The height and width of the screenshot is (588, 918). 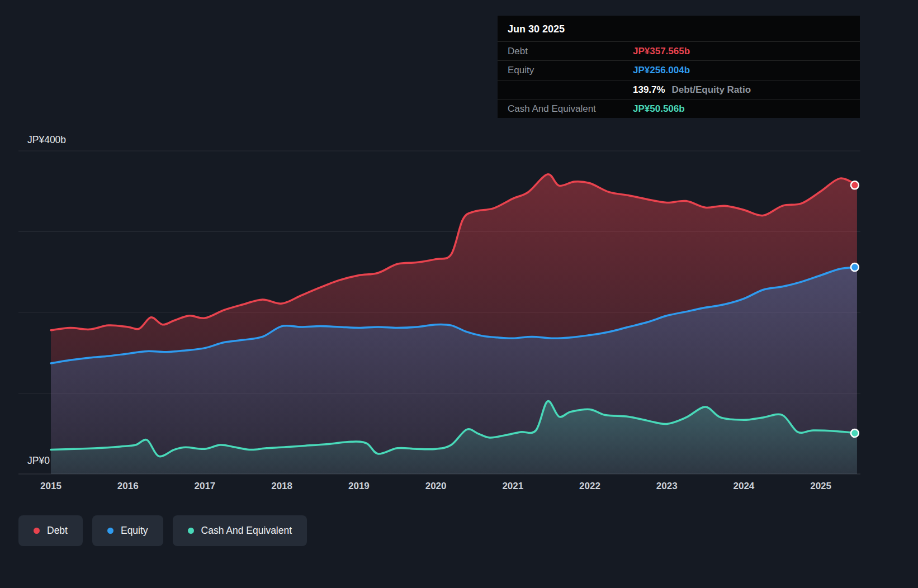 I want to click on debt-series-dot-icon, so click(x=37, y=531).